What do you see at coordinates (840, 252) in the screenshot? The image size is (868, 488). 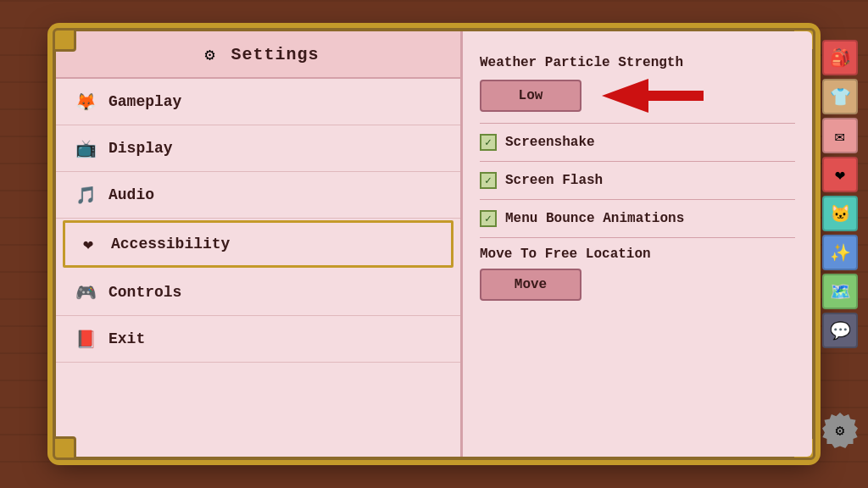 I see `sidebar-icon-sparkle: ✨` at bounding box center [840, 252].